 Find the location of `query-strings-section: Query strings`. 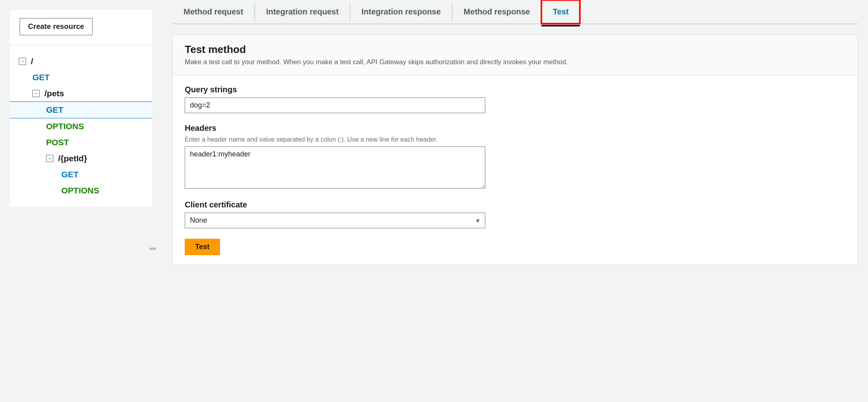

query-strings-section: Query strings is located at coordinates (515, 99).